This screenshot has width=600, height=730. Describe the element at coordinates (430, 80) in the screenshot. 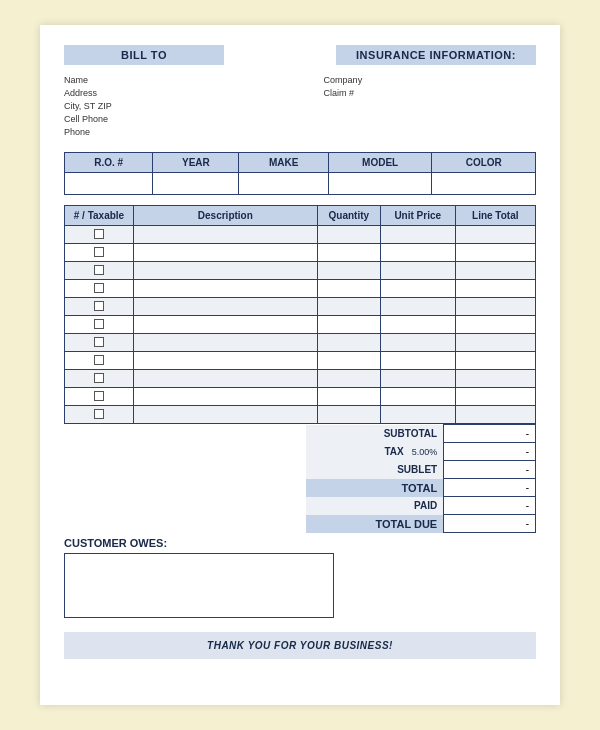

I see `company-field: Company` at that location.